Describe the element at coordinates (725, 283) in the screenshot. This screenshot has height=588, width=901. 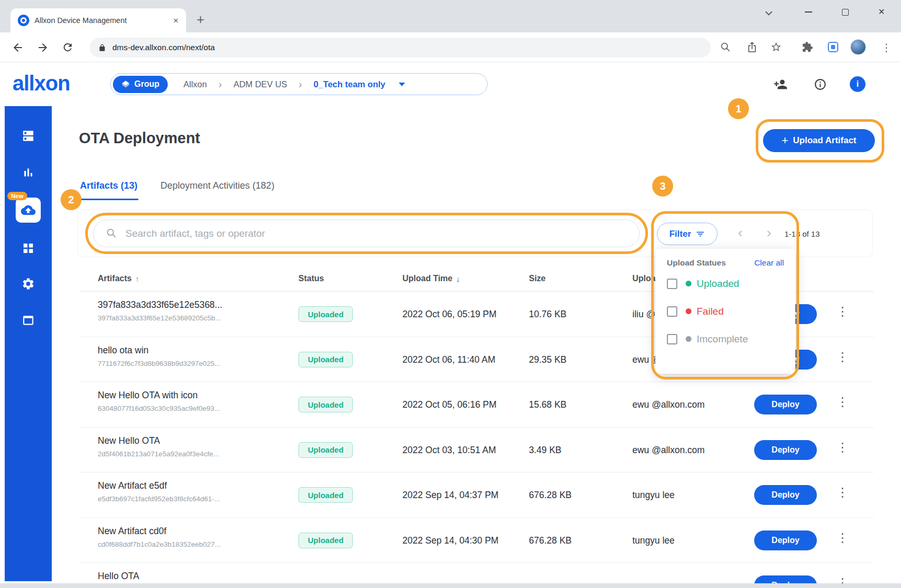
I see `filter-option-uploaded: Uploaded` at that location.